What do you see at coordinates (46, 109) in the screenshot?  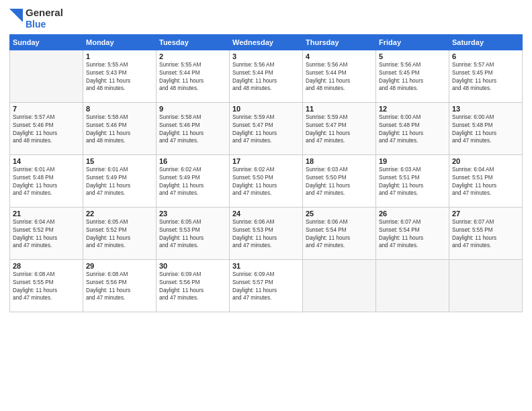 I see `day-number: 7` at bounding box center [46, 109].